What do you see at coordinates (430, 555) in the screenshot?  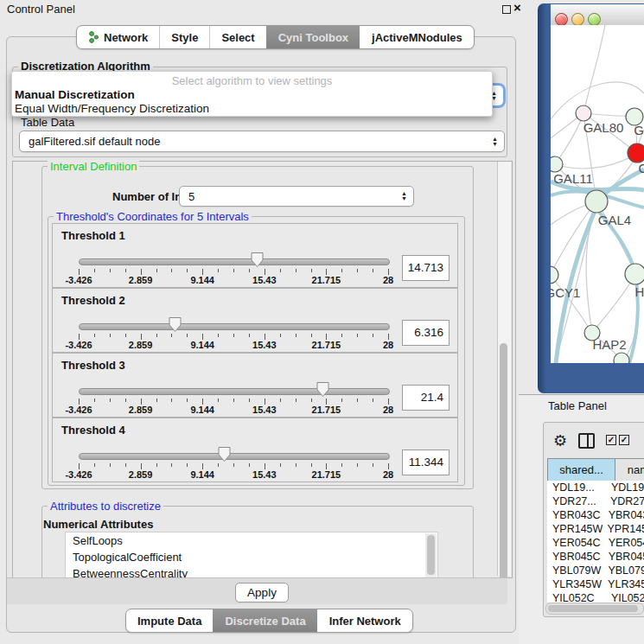 I see `attributes-scrollbar-thumb` at bounding box center [430, 555].